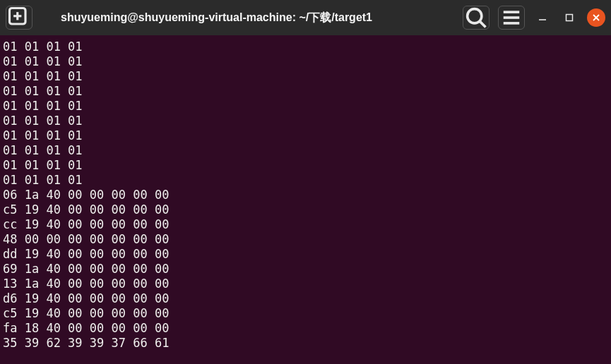  Describe the element at coordinates (305, 195) in the screenshot. I see `terminal-line: 06 1a 40 00 00 00 00 00` at that location.